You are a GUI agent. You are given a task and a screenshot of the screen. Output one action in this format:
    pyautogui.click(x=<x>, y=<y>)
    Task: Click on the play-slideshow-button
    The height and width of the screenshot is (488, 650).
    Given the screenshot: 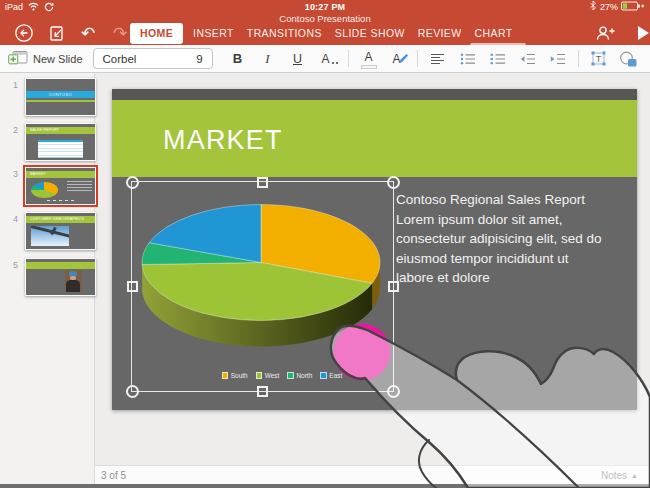 What is the action you would take?
    pyautogui.click(x=642, y=33)
    